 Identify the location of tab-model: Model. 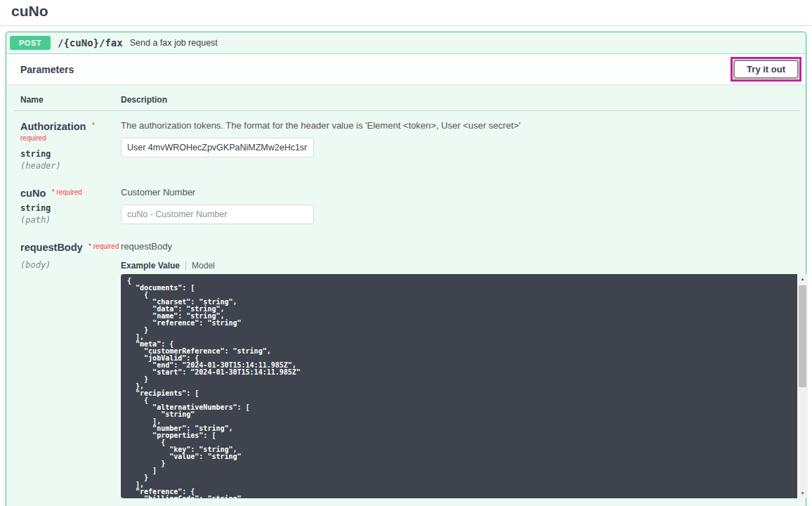
(204, 266).